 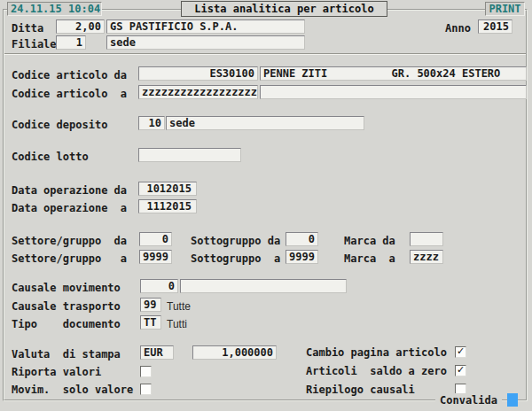 What do you see at coordinates (66, 288) in the screenshot?
I see `causale-movimento-label: Causale movimento` at bounding box center [66, 288].